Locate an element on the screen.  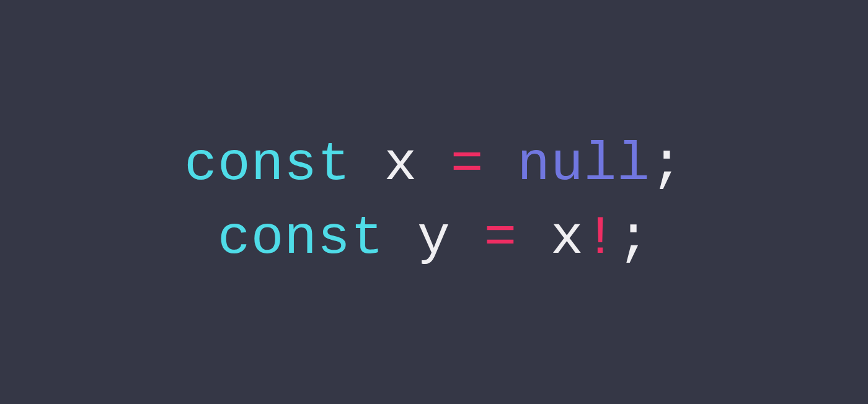
identifier-x: x is located at coordinates (401, 165).